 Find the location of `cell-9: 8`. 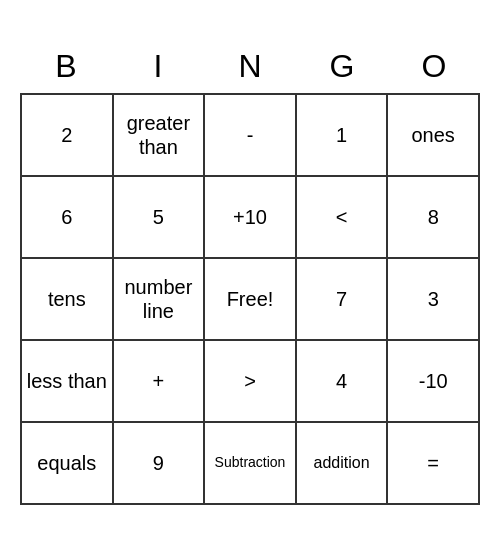

cell-9: 8 is located at coordinates (434, 218).